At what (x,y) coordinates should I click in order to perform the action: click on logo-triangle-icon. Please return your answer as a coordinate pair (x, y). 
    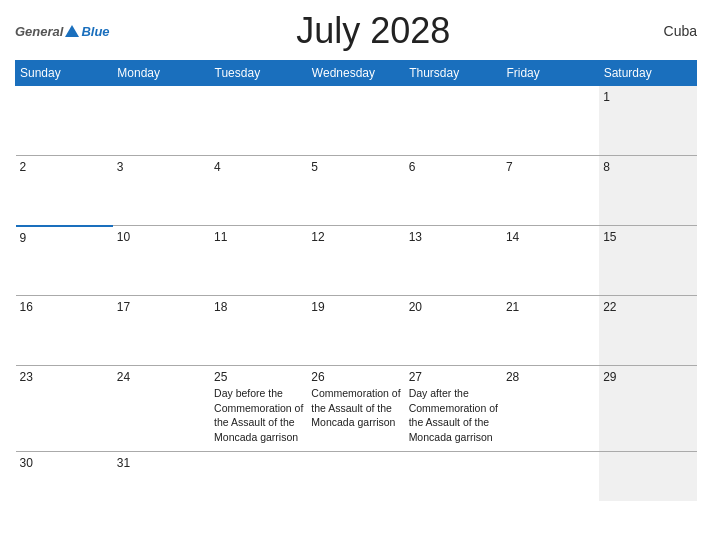
    Looking at the image, I should click on (72, 31).